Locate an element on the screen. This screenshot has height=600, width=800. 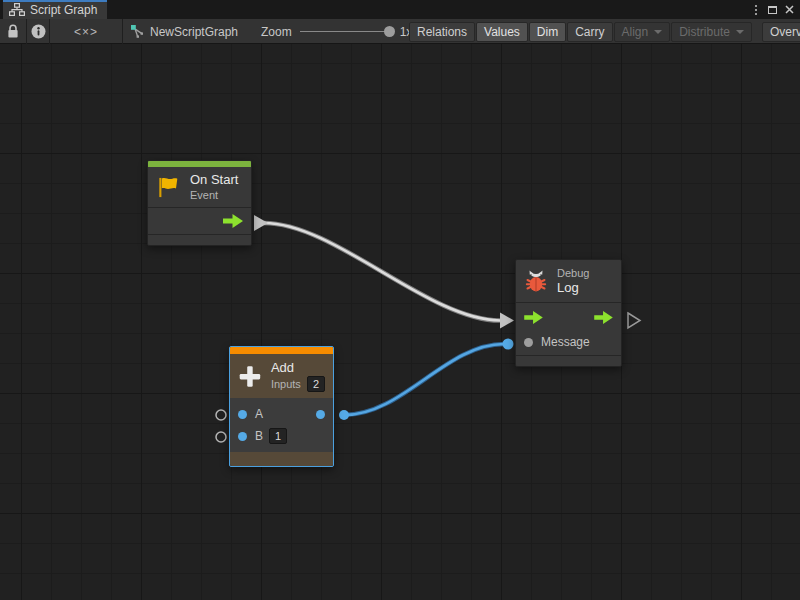
graph-name: NewScriptGraph is located at coordinates (194, 32).